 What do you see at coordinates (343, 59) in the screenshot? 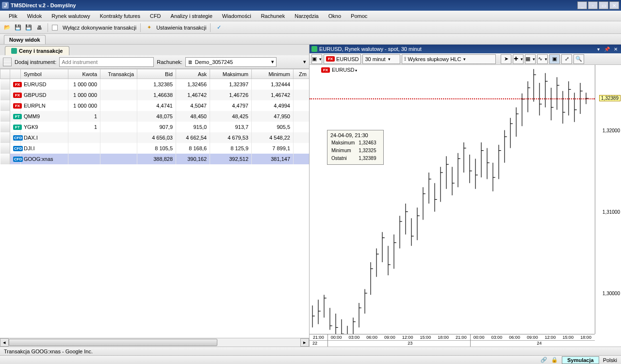
I see `symbol-select: FXEURUSD` at bounding box center [343, 59].